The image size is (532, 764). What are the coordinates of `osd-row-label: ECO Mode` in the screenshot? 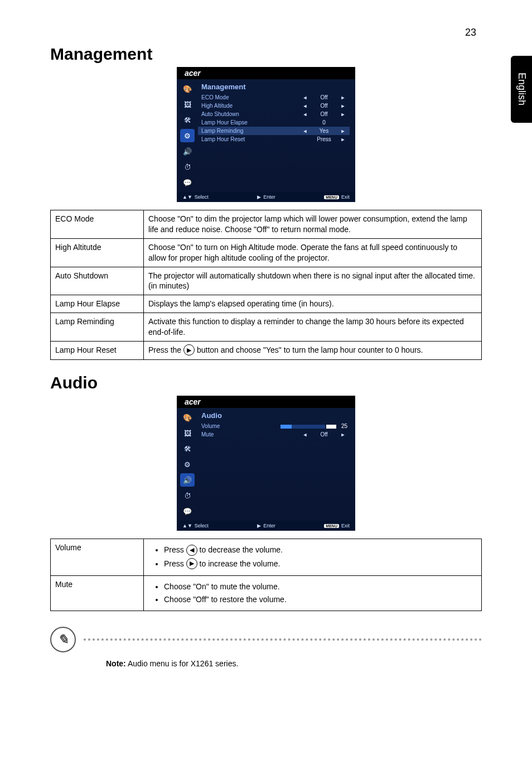 It's located at (251, 97).